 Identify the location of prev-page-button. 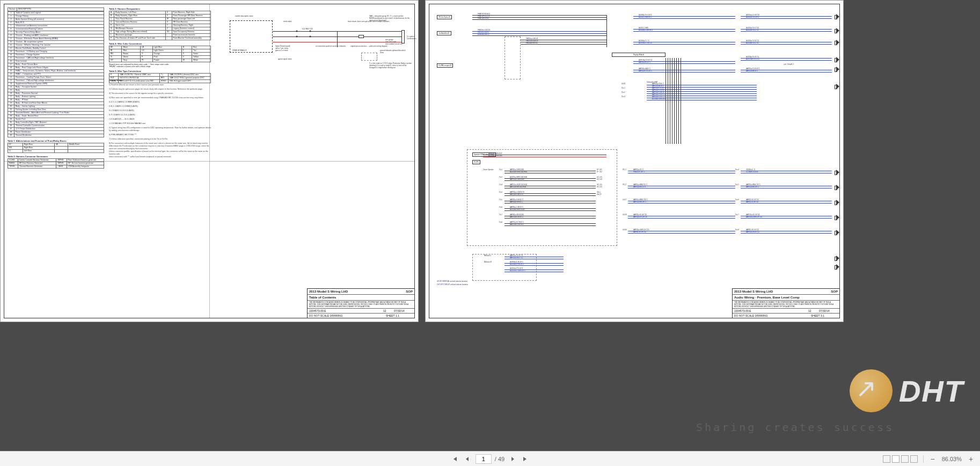
(467, 459).